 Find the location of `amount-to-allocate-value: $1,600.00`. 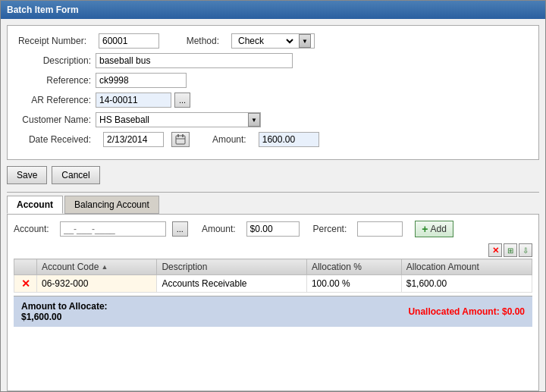

amount-to-allocate-value: $1,600.00 is located at coordinates (41, 317).